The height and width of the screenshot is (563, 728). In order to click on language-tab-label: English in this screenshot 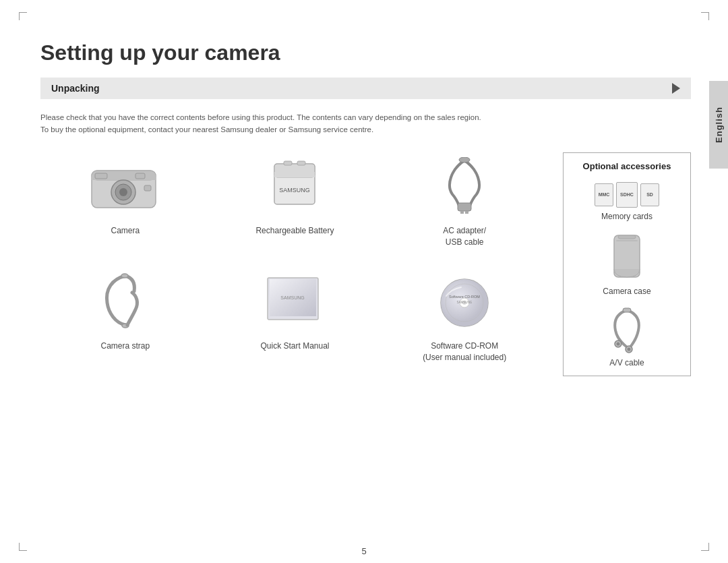, I will do `click(719, 125)`.